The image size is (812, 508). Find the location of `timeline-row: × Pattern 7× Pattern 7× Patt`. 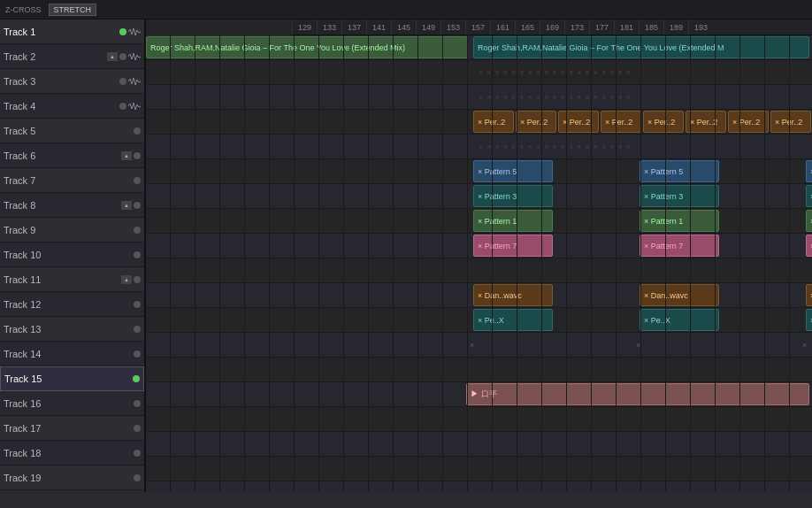

timeline-row: × Pattern 7× Pattern 7× Patt is located at coordinates (479, 246).